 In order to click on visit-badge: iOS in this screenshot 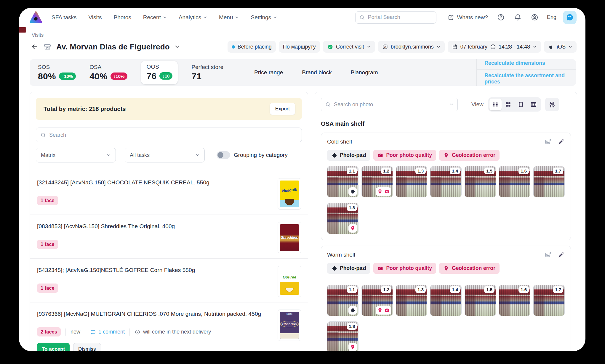, I will do `click(560, 47)`.